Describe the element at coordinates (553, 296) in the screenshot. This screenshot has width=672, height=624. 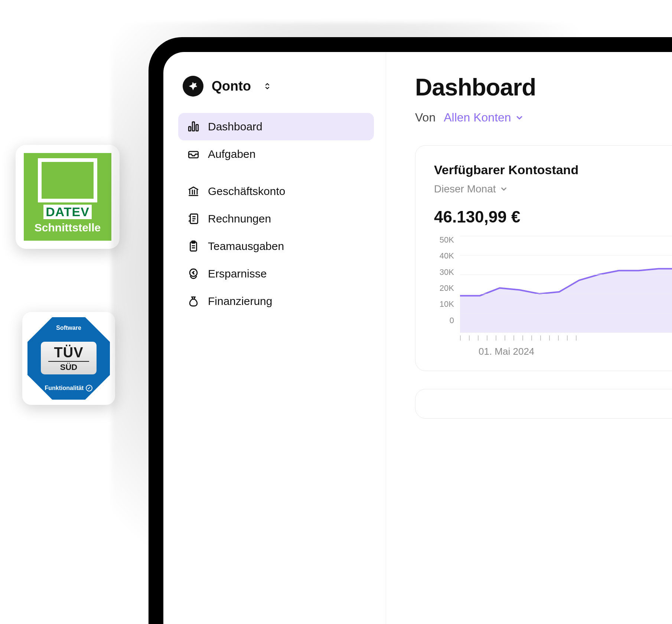
I see `balance-chart: 50K40K30K20K10K0 01. Mai 2024` at that location.